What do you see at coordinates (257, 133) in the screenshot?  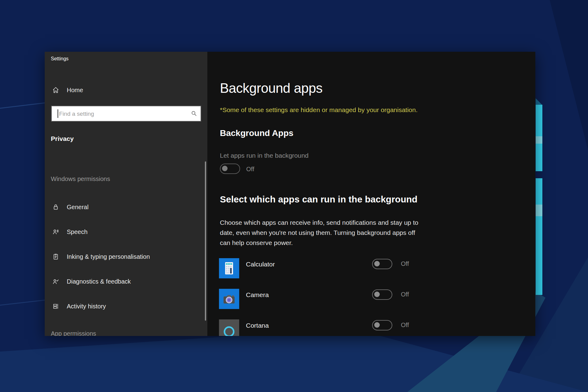 I see `background-apps-group-heading: Background Apps` at bounding box center [257, 133].